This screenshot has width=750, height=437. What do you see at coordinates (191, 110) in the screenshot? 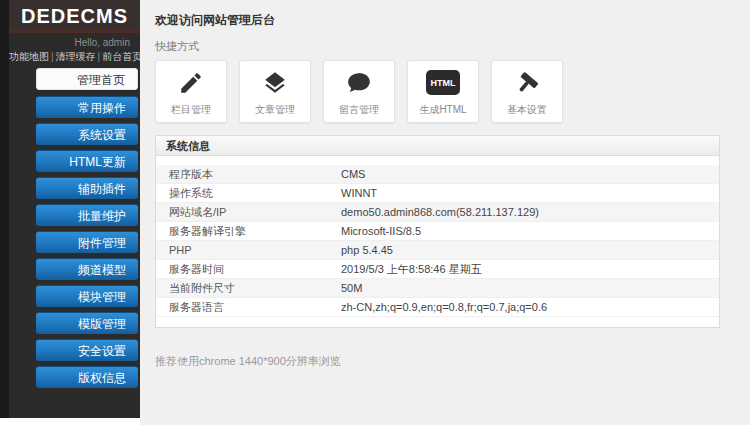
I see `shortcut-card-label: 栏目管理` at bounding box center [191, 110].